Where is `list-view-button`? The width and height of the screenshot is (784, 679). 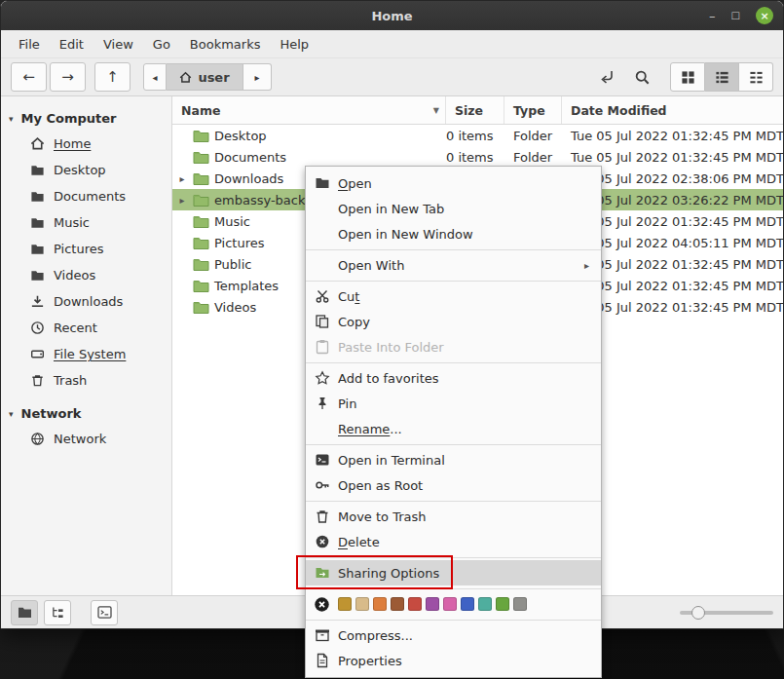 list-view-button is located at coordinates (723, 77).